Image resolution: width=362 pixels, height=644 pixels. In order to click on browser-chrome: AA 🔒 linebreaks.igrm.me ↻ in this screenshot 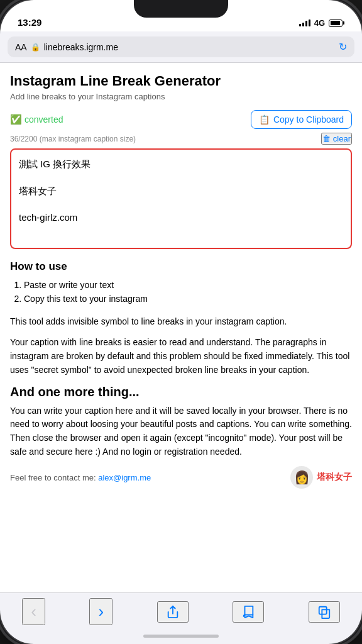, I will do `click(181, 47)`.